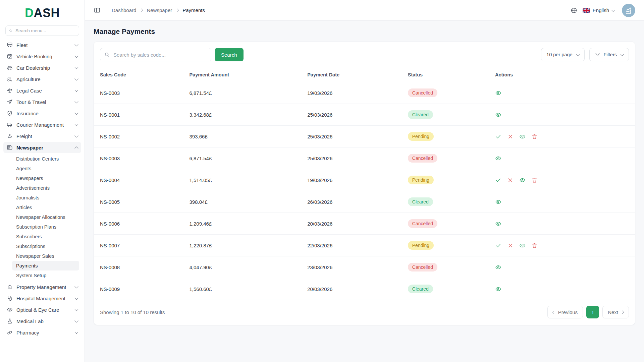  I want to click on status-badge: Cancelled, so click(423, 224).